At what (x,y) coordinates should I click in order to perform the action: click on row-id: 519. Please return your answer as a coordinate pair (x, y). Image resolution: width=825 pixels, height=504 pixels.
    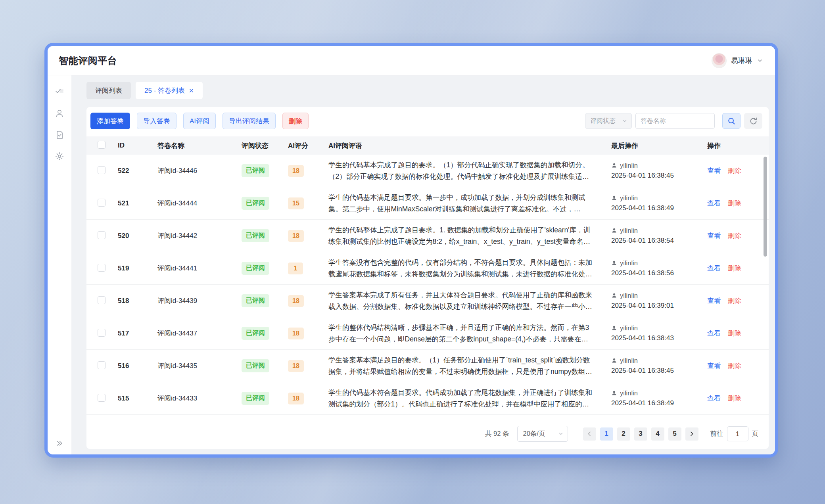
    Looking at the image, I should click on (130, 268).